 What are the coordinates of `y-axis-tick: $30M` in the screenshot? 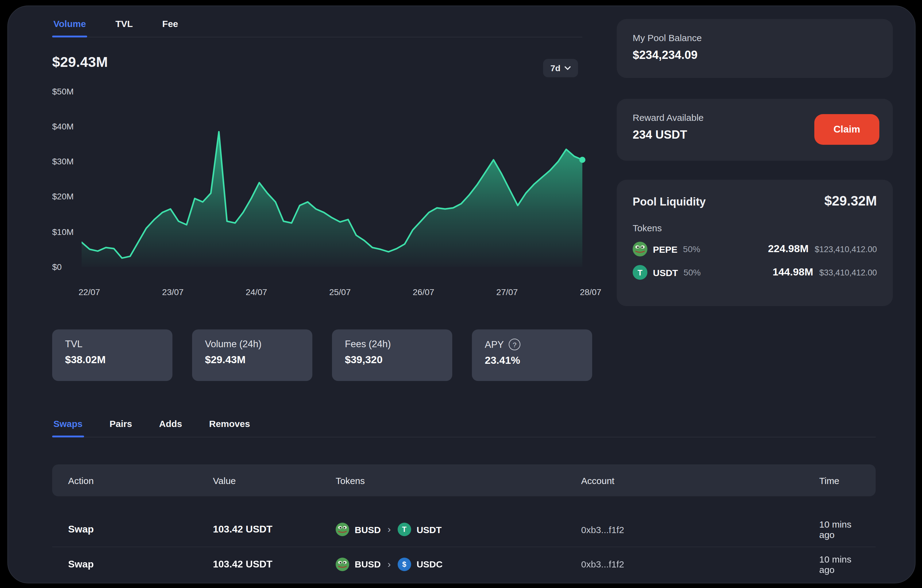 It's located at (63, 162).